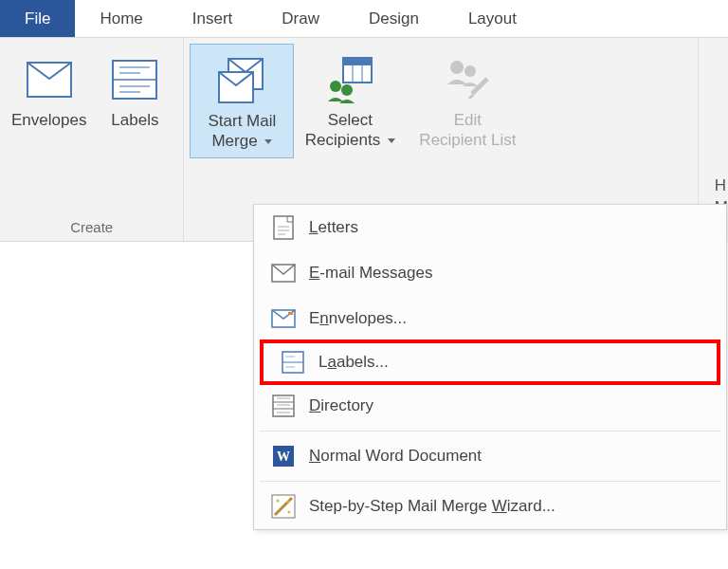  What do you see at coordinates (283, 273) in the screenshot?
I see `email-icon` at bounding box center [283, 273].